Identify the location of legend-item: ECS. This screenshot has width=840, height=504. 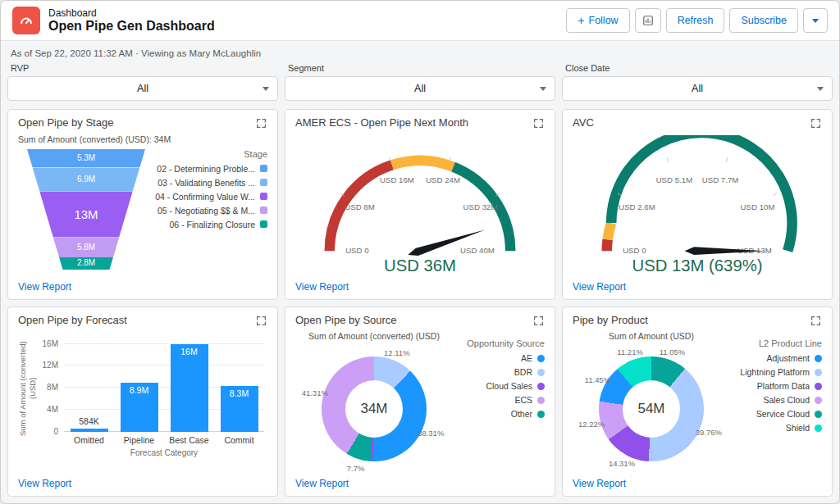
(530, 400).